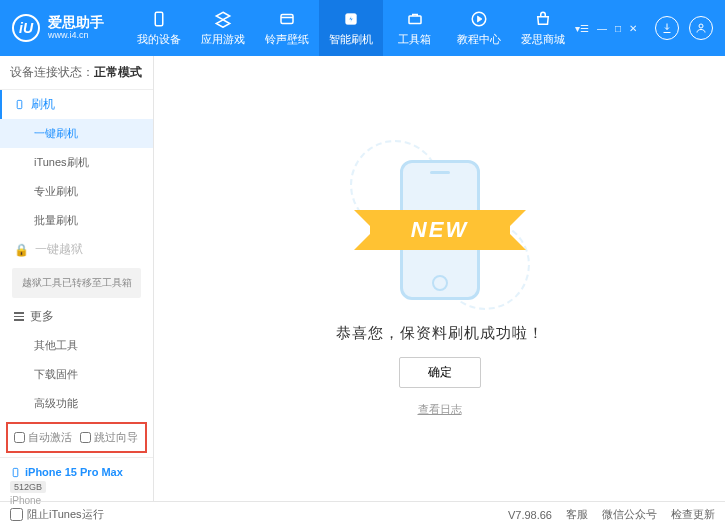  I want to click on sidebar-header-more: 更多, so click(76, 316).